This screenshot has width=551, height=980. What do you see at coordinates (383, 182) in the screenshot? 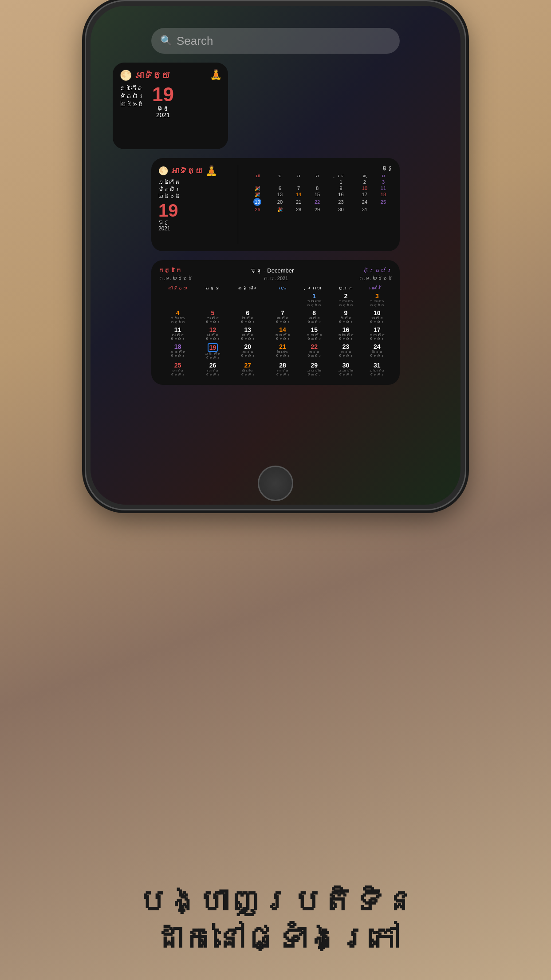
I see `cal-cell: 3` at bounding box center [383, 182].